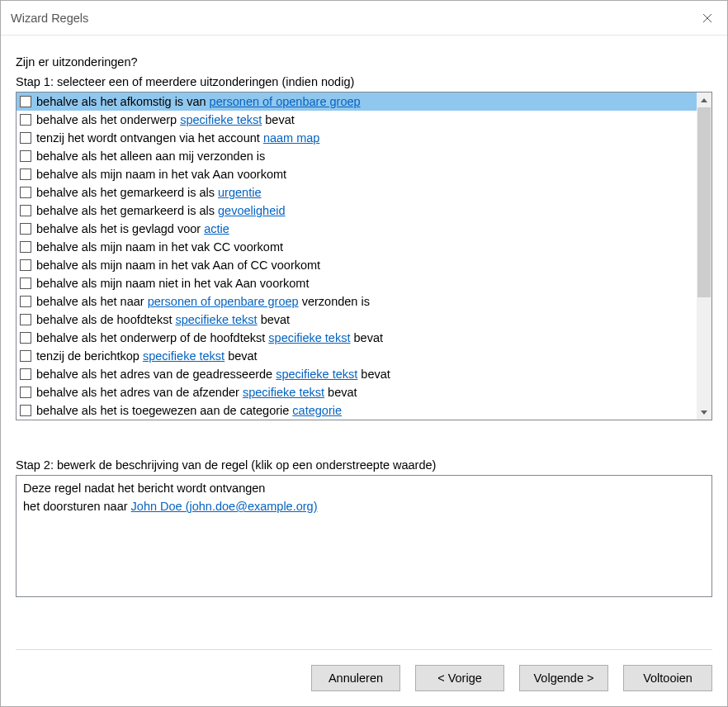  Describe the element at coordinates (364, 506) in the screenshot. I see `rule-description-line: het doorsturen naar John Doe (john.doe@e…` at that location.